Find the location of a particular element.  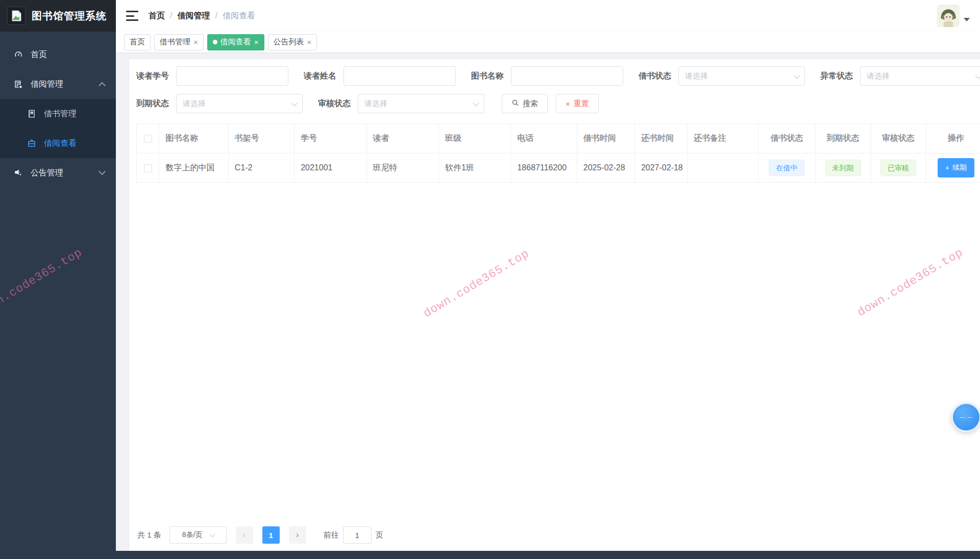

field-reader-id: 读者学号 is located at coordinates (212, 76).